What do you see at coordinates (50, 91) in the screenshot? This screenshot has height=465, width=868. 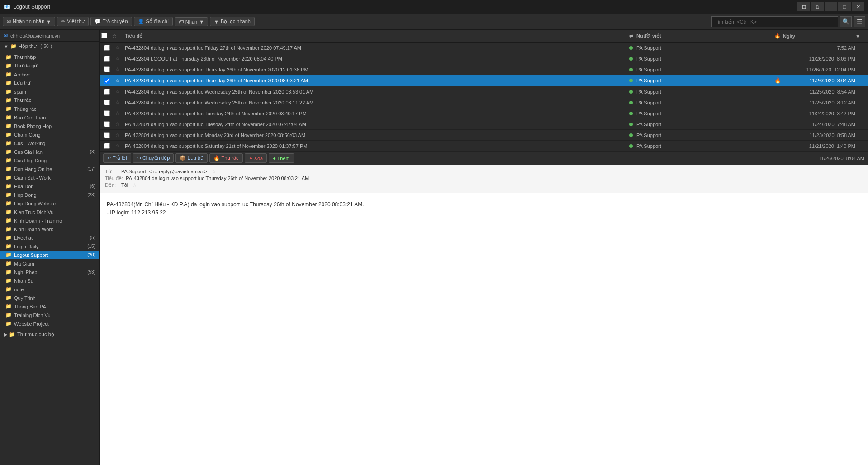 I see `sidebar-item-spam: 📁 spam` at bounding box center [50, 91].